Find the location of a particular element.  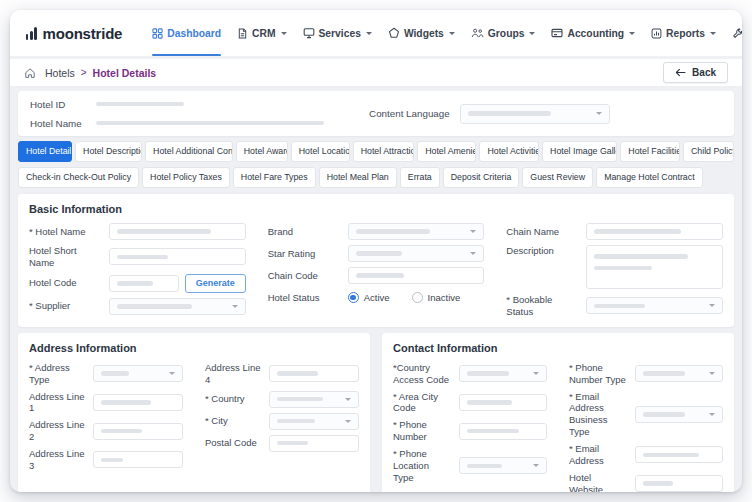

address-line-3-input is located at coordinates (138, 460).